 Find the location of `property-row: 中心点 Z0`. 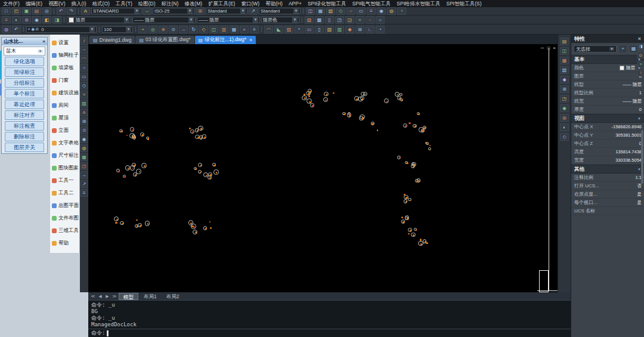

property-row: 中心点 Z0 is located at coordinates (608, 144).